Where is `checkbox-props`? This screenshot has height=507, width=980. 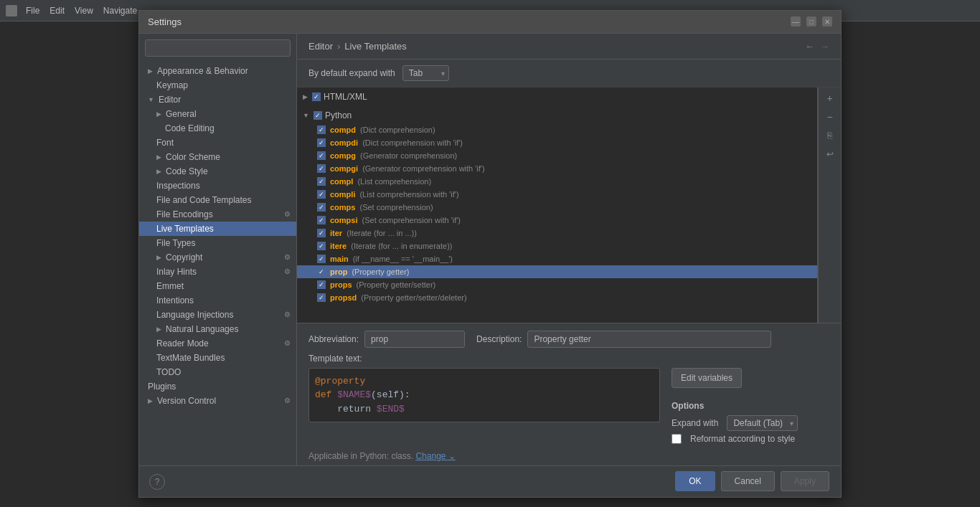
checkbox-props is located at coordinates (321, 285).